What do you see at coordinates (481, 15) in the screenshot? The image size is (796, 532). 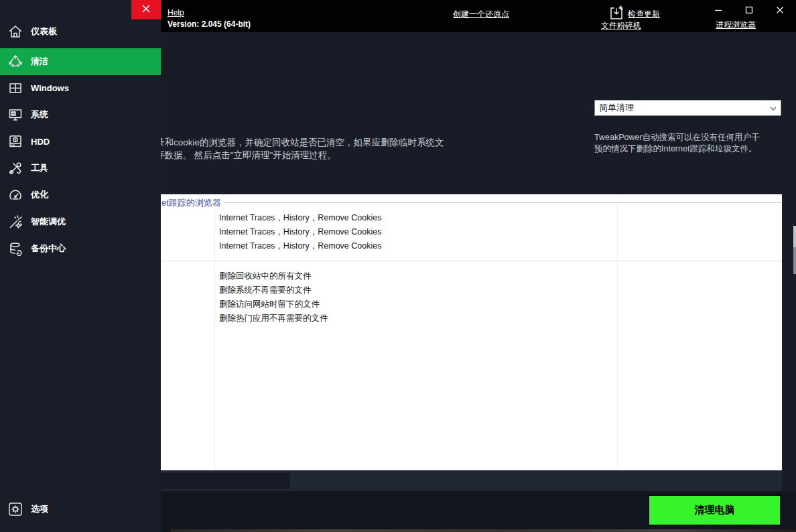 I see `create-restore-point-link: 创建一个还原点` at bounding box center [481, 15].